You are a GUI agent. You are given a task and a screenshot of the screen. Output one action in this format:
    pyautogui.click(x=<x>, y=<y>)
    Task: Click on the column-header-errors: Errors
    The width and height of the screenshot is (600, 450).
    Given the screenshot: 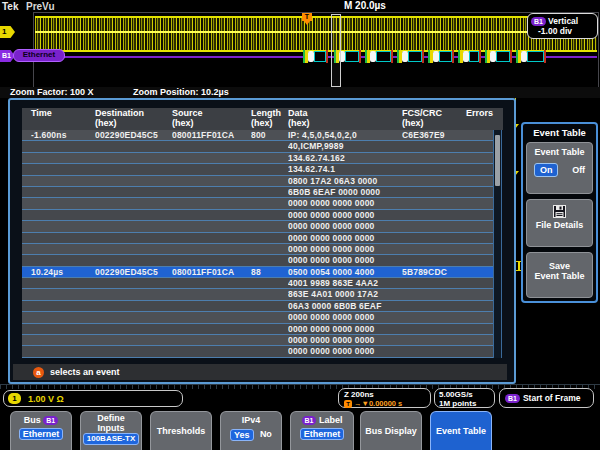 What is the action you would take?
    pyautogui.click(x=484, y=119)
    